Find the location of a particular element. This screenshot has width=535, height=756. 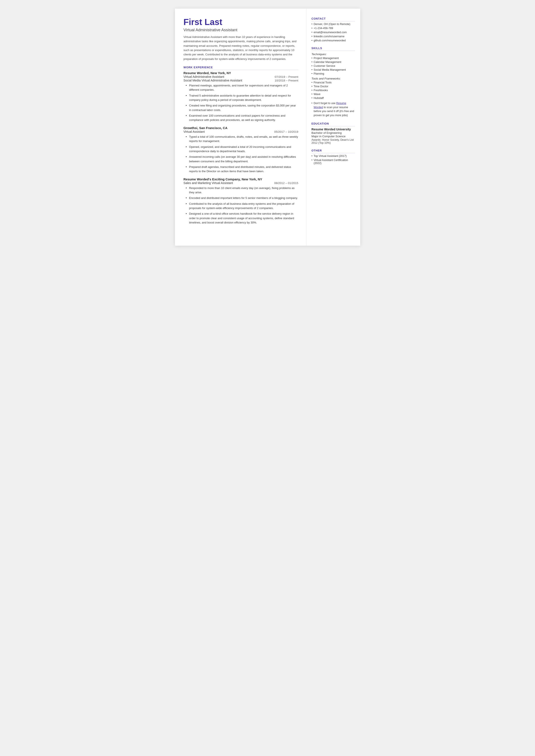

job-role-row-3a: Sales and Marketing Virtual Assistant 08… is located at coordinates (241, 183).